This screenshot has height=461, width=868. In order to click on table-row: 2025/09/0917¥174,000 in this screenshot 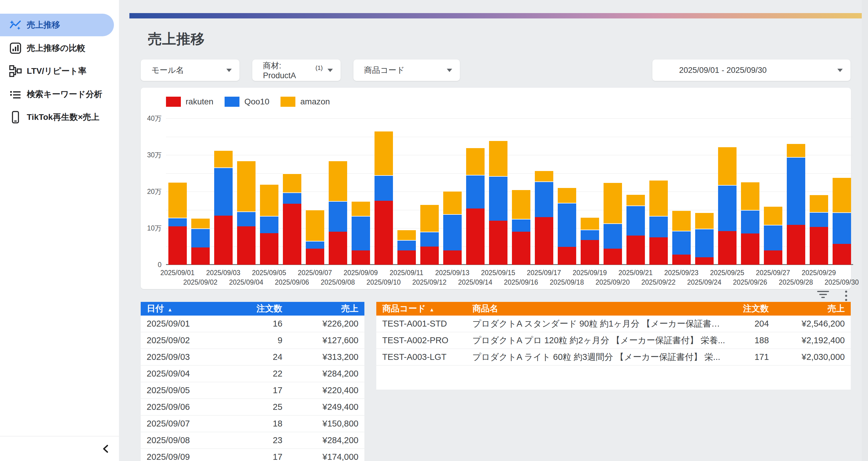, I will do `click(253, 455)`.